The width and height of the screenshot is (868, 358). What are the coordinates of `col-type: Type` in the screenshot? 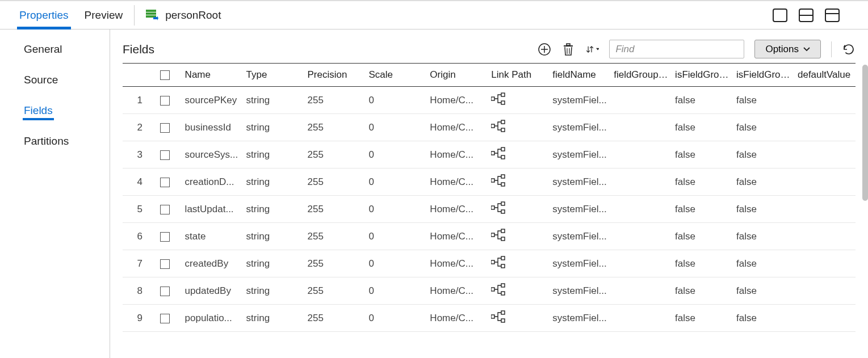 It's located at (274, 75).